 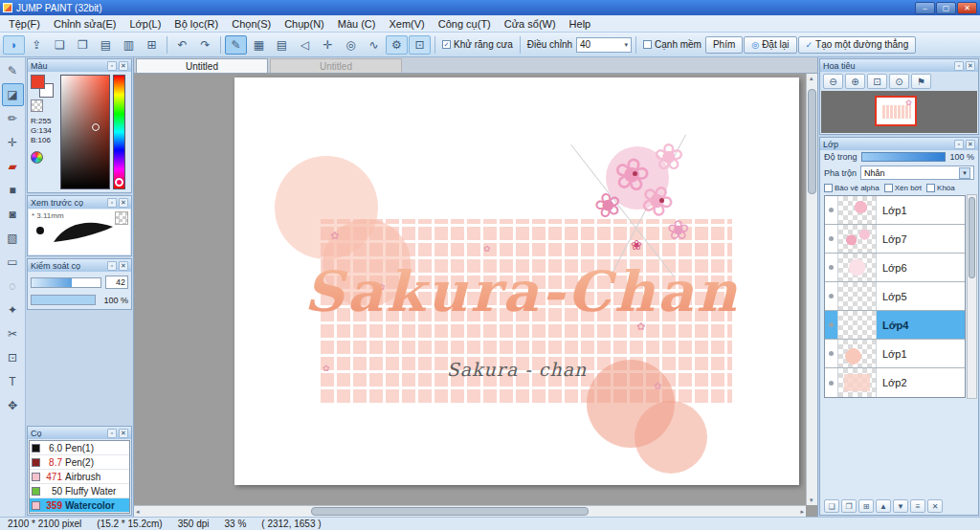 What do you see at coordinates (935, 506) in the screenshot?
I see `delete-layer-icon: ✕` at bounding box center [935, 506].